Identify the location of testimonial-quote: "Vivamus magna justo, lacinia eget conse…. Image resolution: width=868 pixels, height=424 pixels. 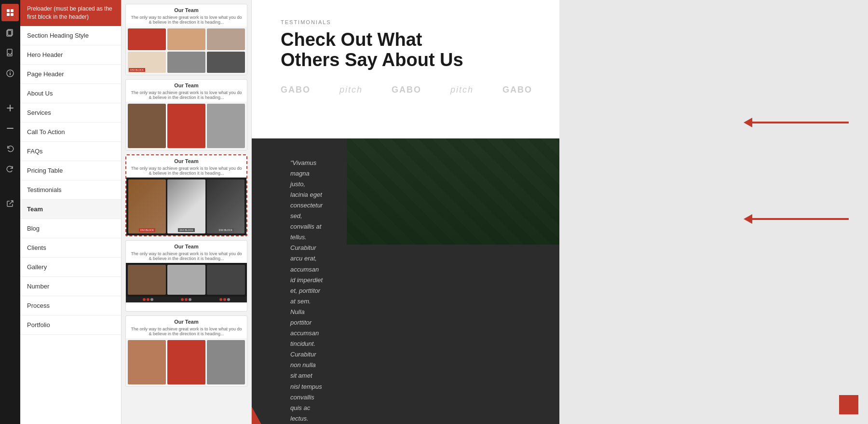
(307, 291).